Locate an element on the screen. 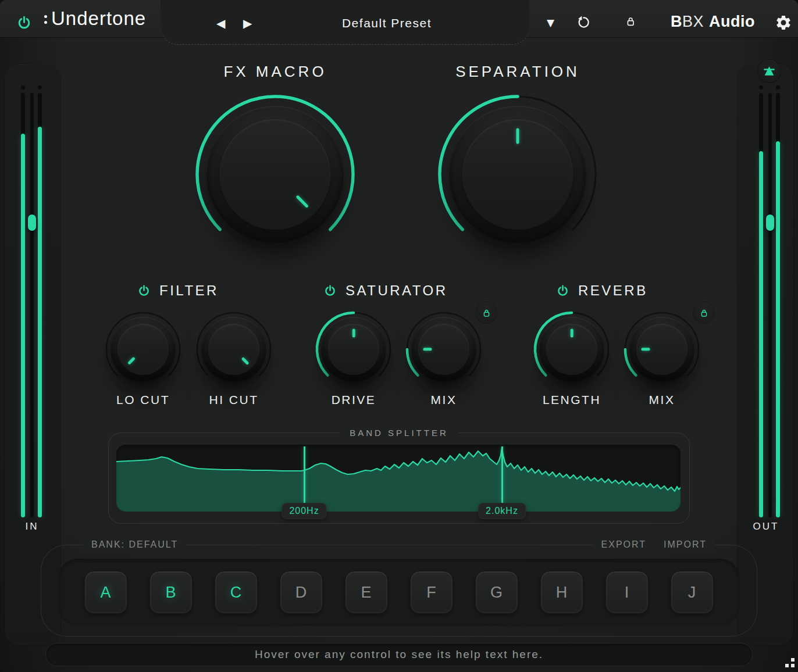  preset-lock-button is located at coordinates (630, 22).